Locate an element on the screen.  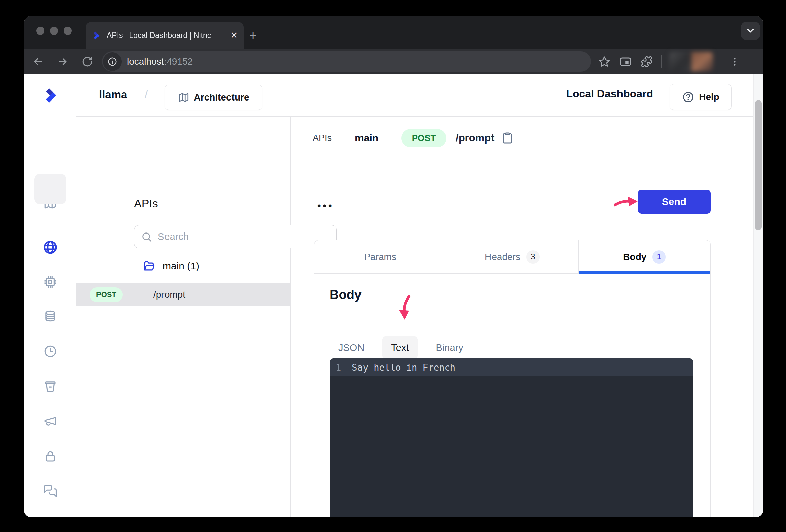
database-icon is located at coordinates (50, 317).